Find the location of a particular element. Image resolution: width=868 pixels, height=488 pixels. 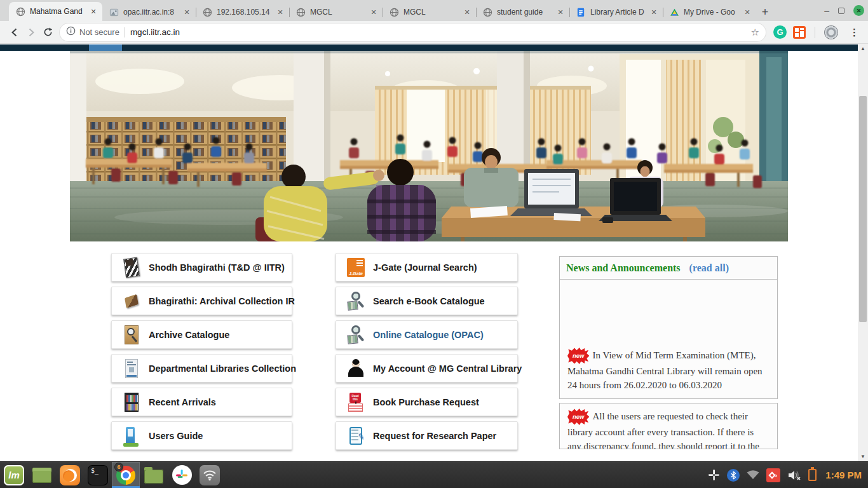

link-label: J-Gate (Journal Search) is located at coordinates (425, 268).